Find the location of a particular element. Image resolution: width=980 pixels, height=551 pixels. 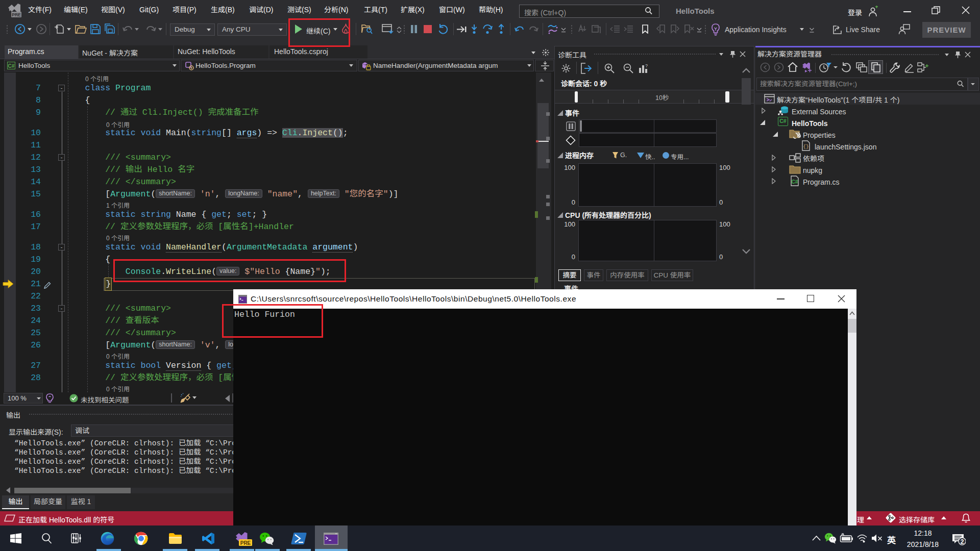

svg-text: 2 is located at coordinates (963, 542).